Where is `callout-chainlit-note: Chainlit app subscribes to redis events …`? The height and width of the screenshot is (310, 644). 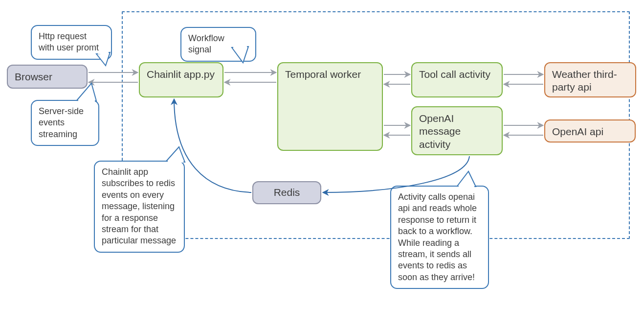 callout-chainlit-note: Chainlit app subscribes to redis events … is located at coordinates (139, 207).